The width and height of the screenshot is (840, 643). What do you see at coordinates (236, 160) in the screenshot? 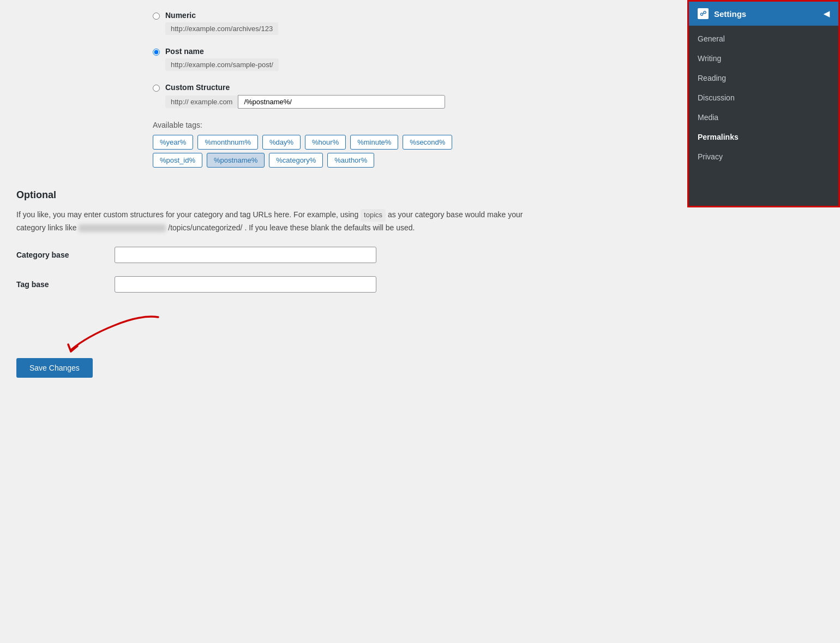
I see `tag-postname: %postname%` at bounding box center [236, 160].